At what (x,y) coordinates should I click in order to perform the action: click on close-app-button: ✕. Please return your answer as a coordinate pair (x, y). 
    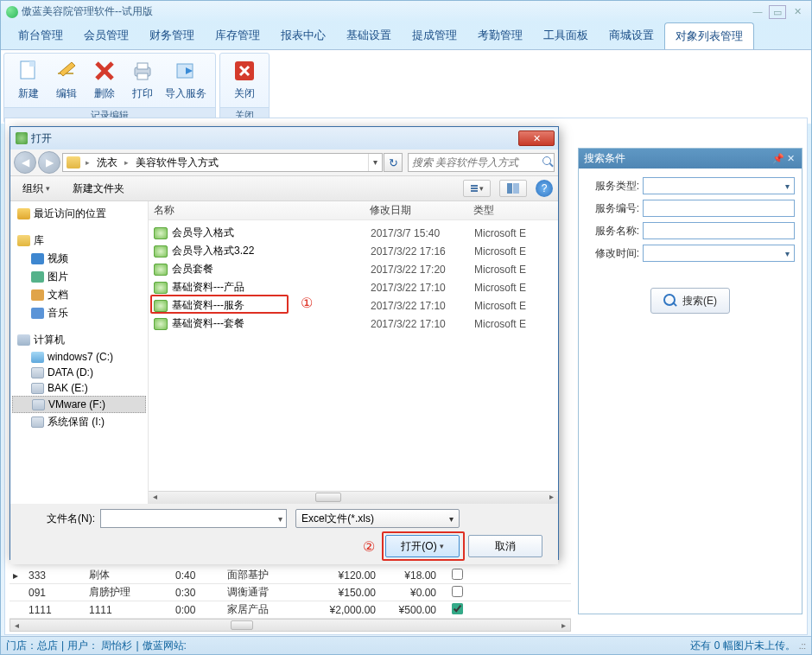
    Looking at the image, I should click on (797, 12).